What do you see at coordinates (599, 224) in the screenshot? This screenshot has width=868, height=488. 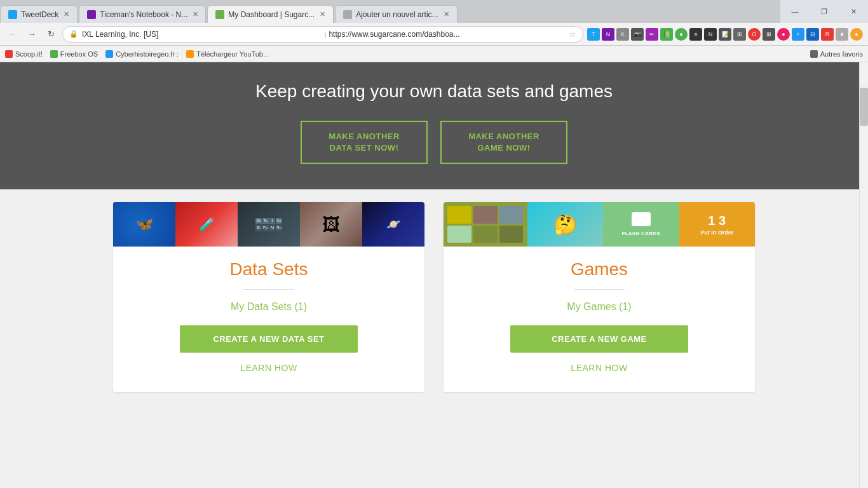 I see `games-image-strip: 🤔 FLASH CARDS 1 3 Put in Order` at bounding box center [599, 224].